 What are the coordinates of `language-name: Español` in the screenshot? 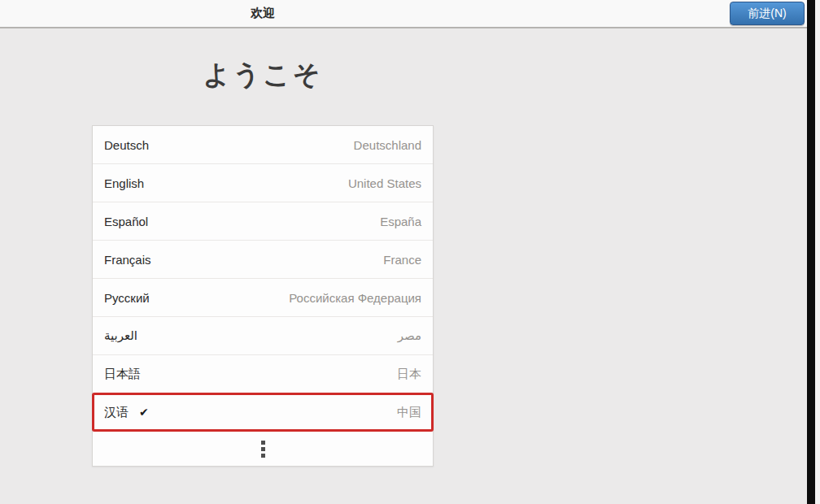 It's located at (126, 221).